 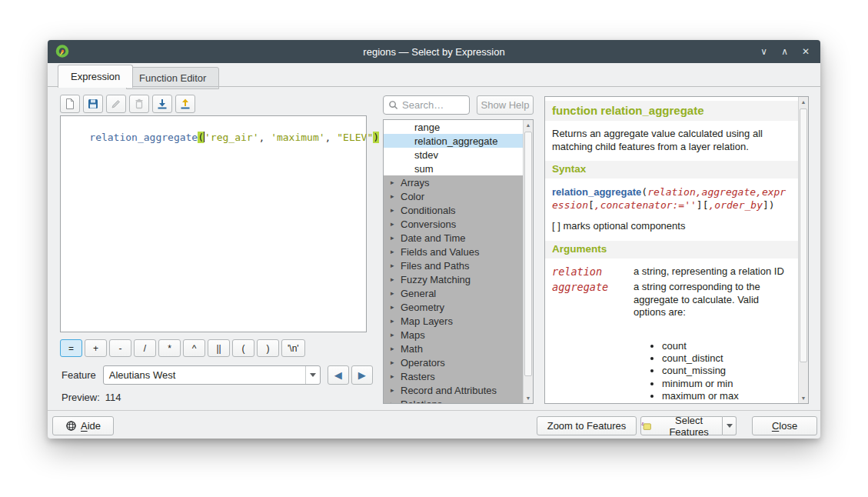 I want to click on function-list-item: ▸General, so click(x=454, y=293).